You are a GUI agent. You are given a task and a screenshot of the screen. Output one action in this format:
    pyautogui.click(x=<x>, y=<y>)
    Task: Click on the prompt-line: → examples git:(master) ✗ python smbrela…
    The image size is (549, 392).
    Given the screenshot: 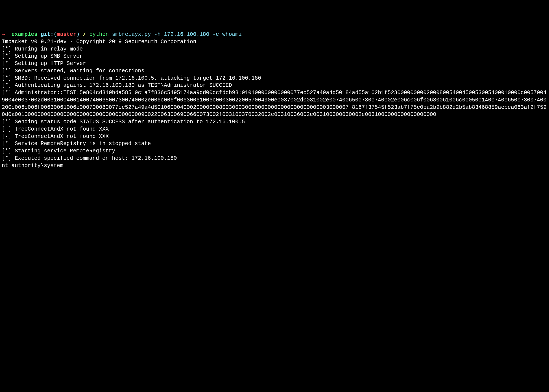 What is the action you would take?
    pyautogui.click(x=274, y=35)
    